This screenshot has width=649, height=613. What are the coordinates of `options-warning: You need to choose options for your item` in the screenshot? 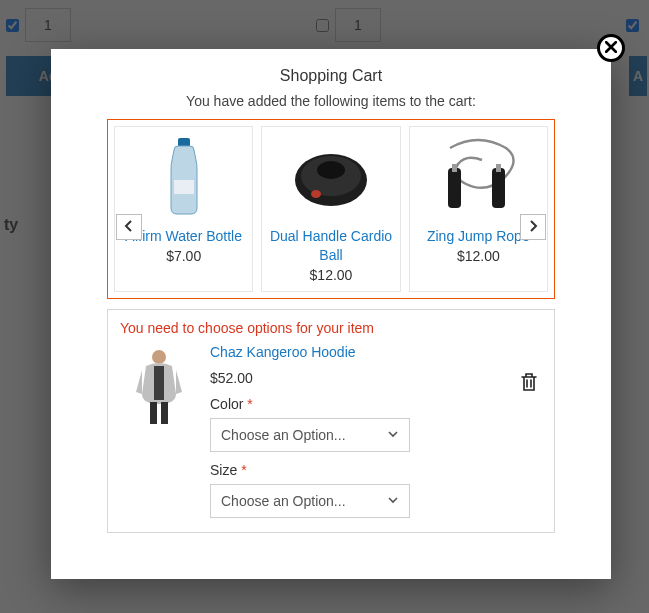 It's located at (331, 328).